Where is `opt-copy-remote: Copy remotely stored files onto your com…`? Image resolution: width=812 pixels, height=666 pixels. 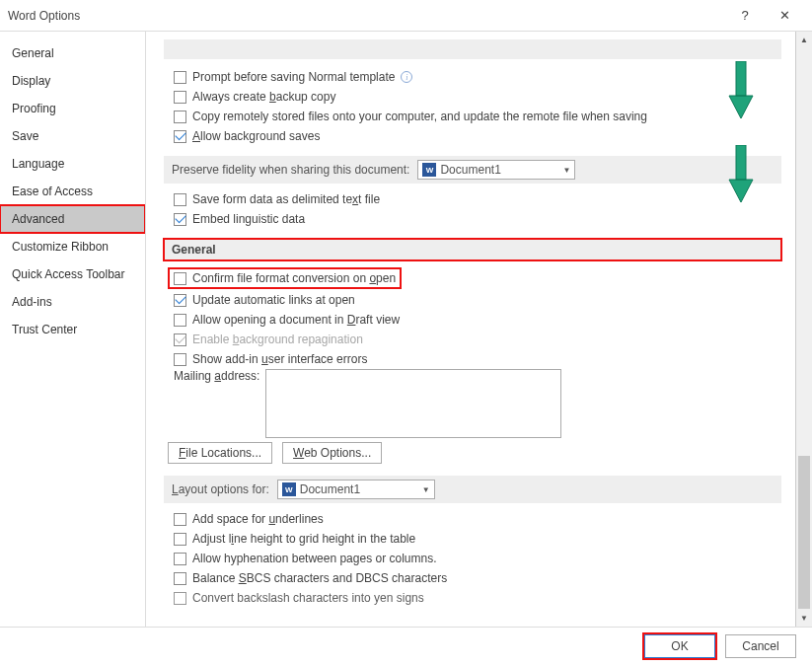 opt-copy-remote: Copy remotely stored files onto your com… is located at coordinates (473, 116).